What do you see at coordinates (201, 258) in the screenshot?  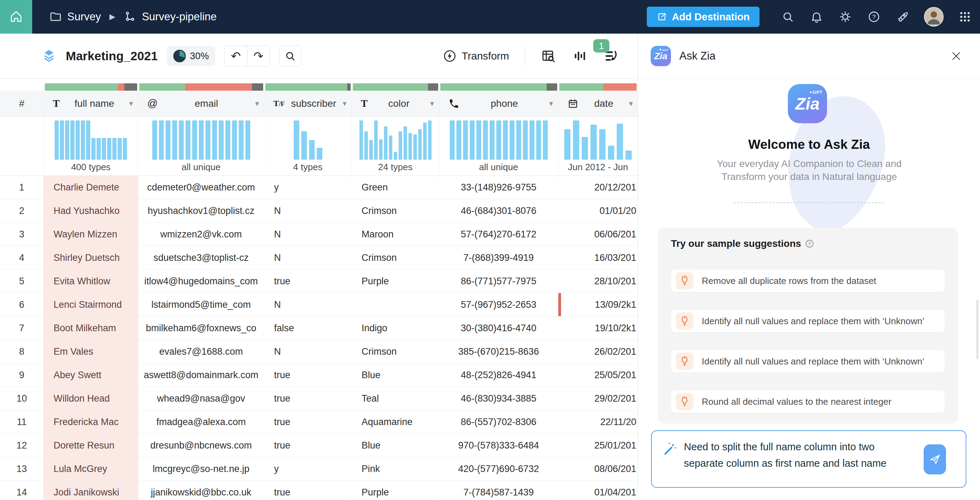 I see `cell-email: sduetsche3@toplist-cz` at bounding box center [201, 258].